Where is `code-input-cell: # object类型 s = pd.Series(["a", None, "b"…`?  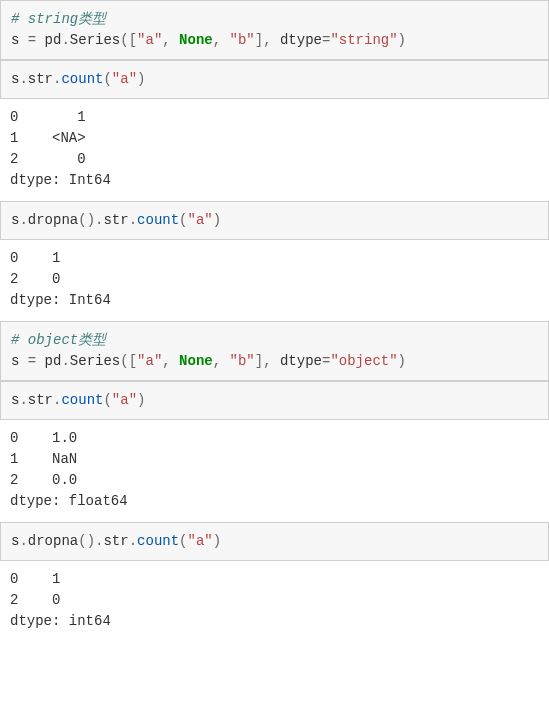 code-input-cell: # object类型 s = pd.Series(["a", None, "b"… is located at coordinates (274, 351).